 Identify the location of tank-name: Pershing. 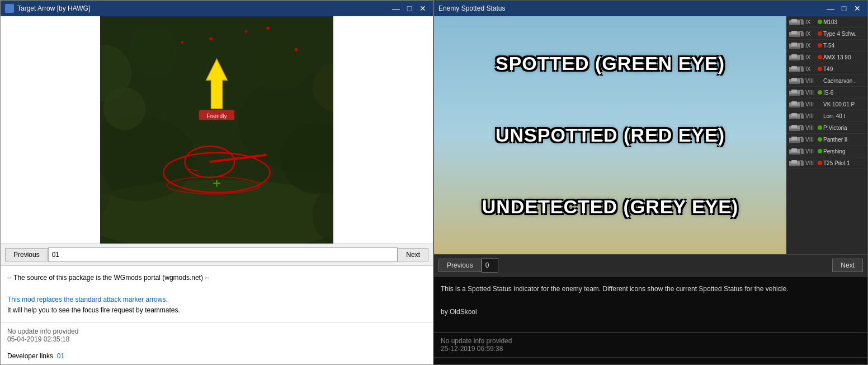
(834, 151).